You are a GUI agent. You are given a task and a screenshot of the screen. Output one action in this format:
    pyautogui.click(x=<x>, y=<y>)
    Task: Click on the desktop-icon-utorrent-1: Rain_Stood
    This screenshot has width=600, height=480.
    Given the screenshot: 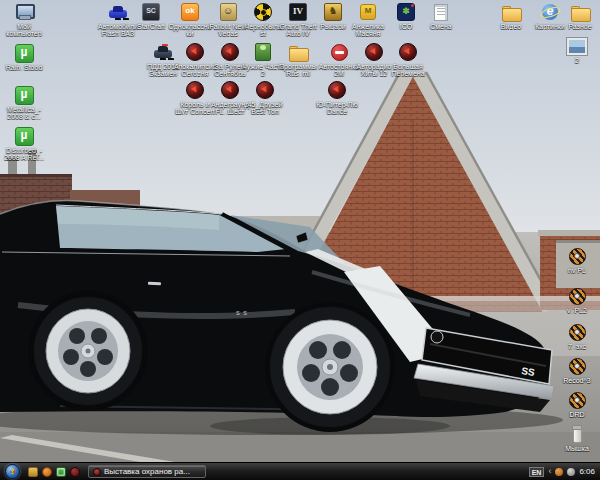 What is the action you would take?
    pyautogui.click(x=24, y=57)
    